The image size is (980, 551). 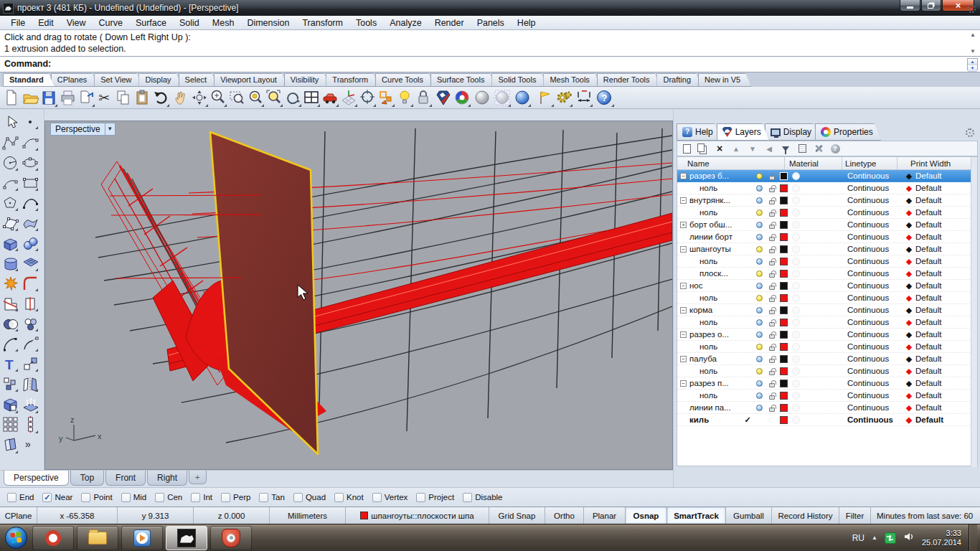 I want to click on layer-name: нос, so click(x=716, y=286).